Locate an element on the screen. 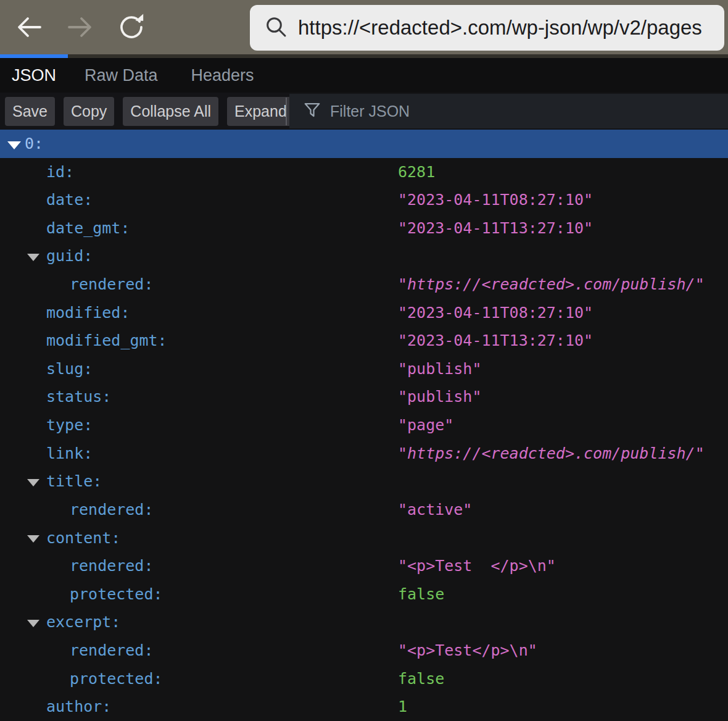  json-key: 0: is located at coordinates (34, 144).